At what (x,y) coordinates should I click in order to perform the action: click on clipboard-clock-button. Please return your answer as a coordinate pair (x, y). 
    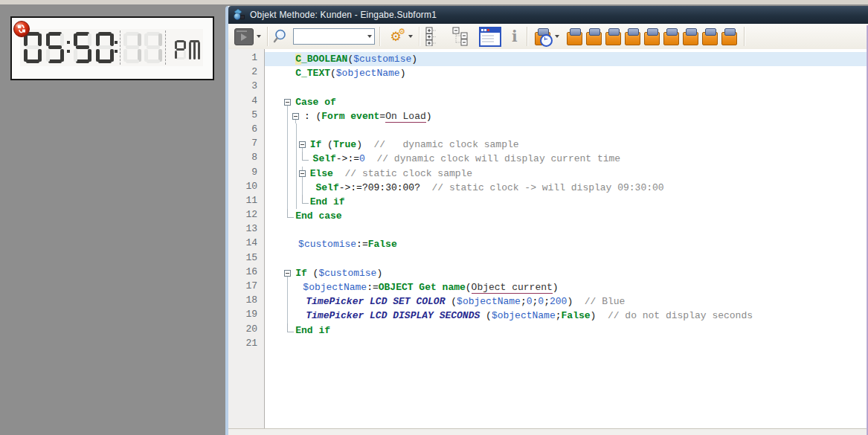
    Looking at the image, I should click on (546, 37).